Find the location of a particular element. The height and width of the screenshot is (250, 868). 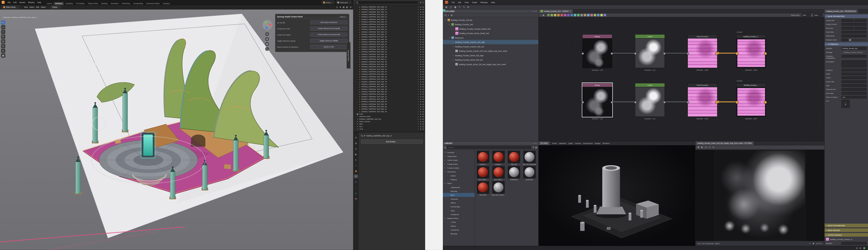

viewport-header-icon: ⊕ is located at coordinates (340, 7).